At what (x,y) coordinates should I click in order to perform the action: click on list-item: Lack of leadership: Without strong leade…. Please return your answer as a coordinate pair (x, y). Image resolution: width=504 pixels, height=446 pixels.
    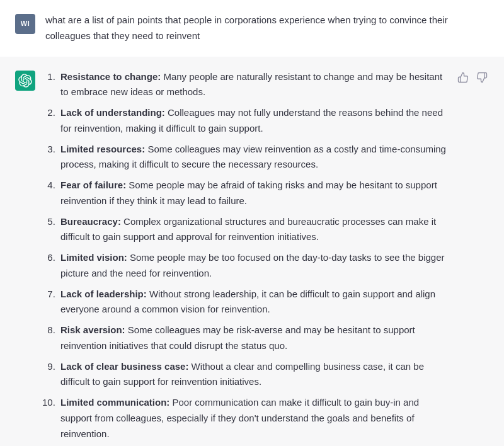
    Looking at the image, I should click on (252, 302).